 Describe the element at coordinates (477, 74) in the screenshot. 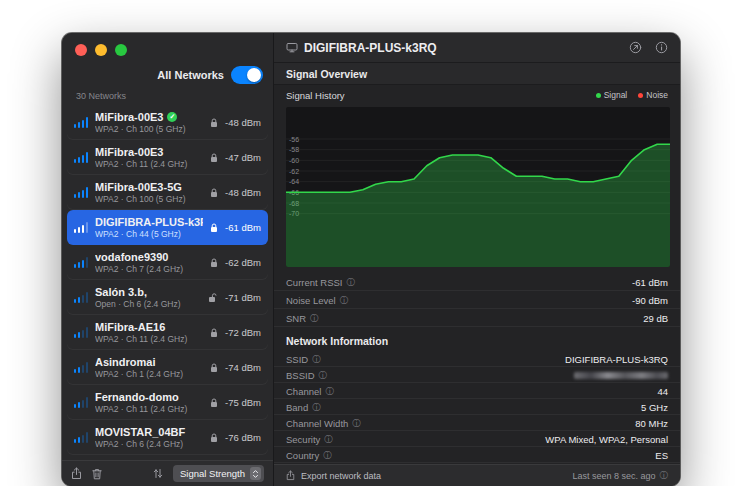

I see `signal-overview-header: Signal Overview` at that location.